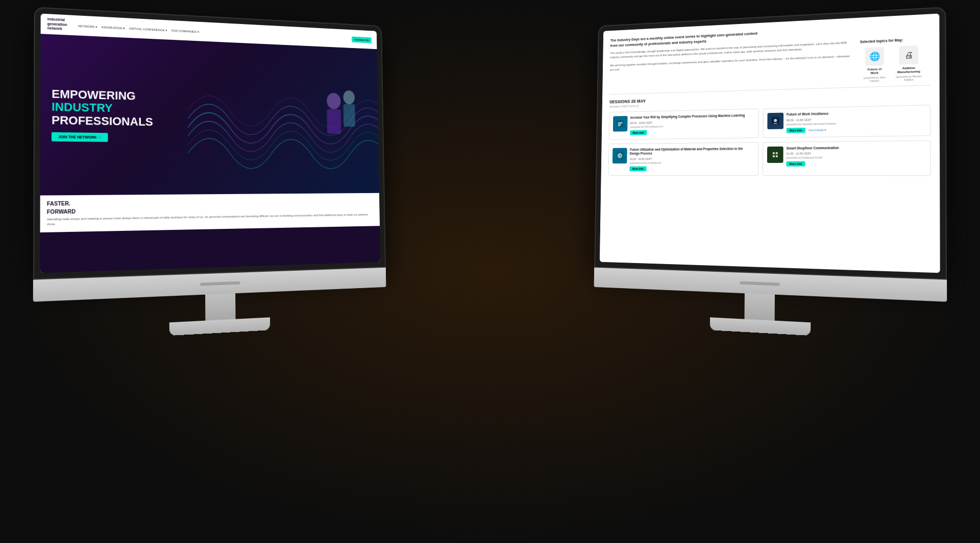 Image resolution: width=980 pixels, height=543 pixels. What do you see at coordinates (692, 151) in the screenshot?
I see `session-title-3: Future Utilization and Optimization of M…` at bounding box center [692, 151].